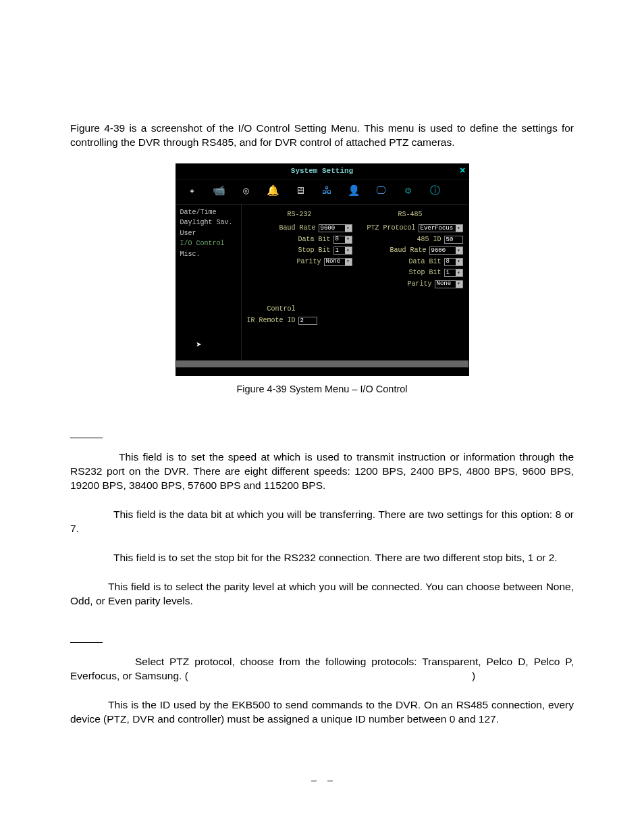 The image size is (644, 834). I want to click on rs485-parity-label: Parity, so click(419, 284).